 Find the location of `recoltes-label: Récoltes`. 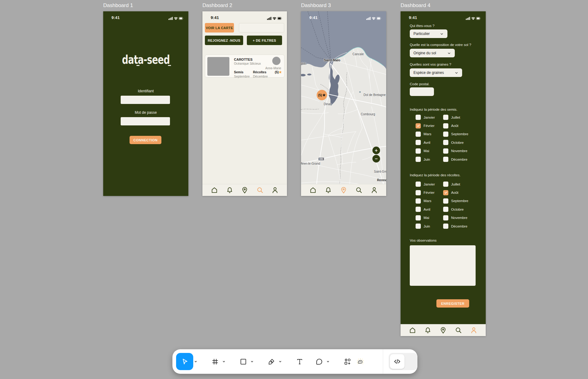

recoltes-label: Récoltes is located at coordinates (260, 72).